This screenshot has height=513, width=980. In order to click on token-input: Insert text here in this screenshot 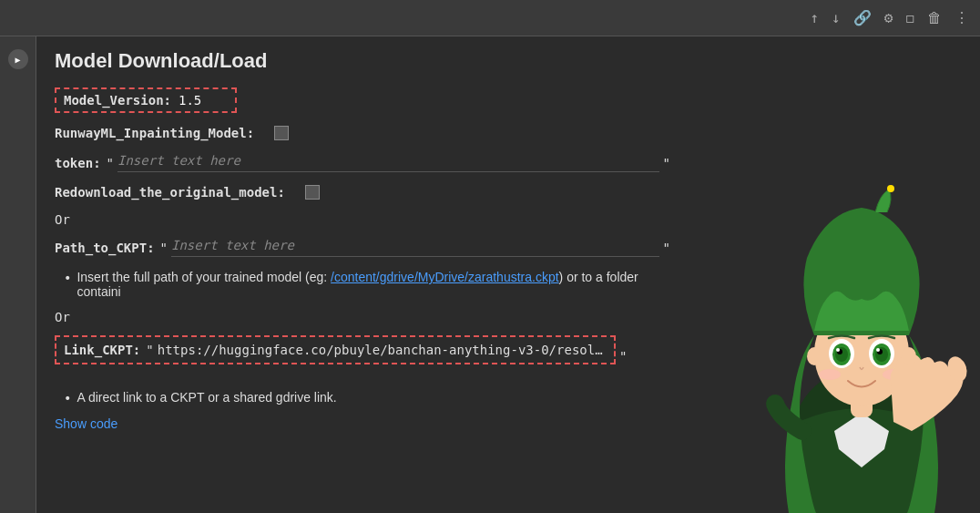, I will do `click(388, 160)`.